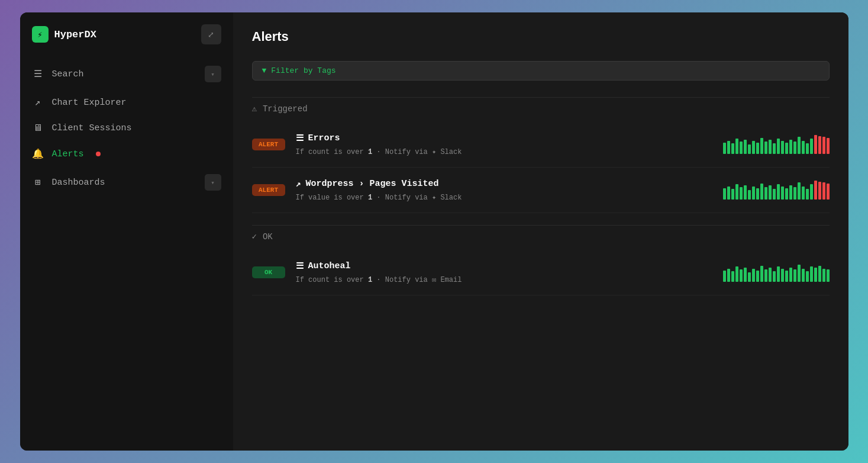 The width and height of the screenshot is (868, 463). What do you see at coordinates (254, 109) in the screenshot?
I see `triggered-icon: ⚠` at bounding box center [254, 109].